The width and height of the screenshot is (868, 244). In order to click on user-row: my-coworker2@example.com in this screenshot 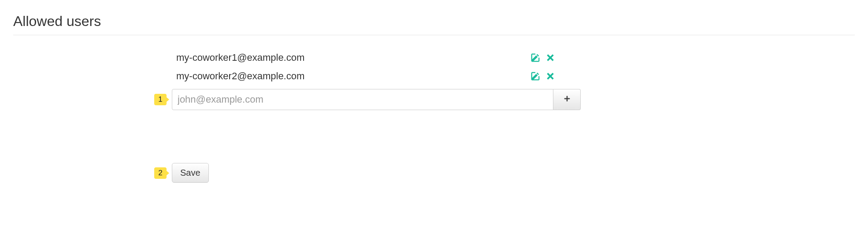, I will do `click(377, 76)`.